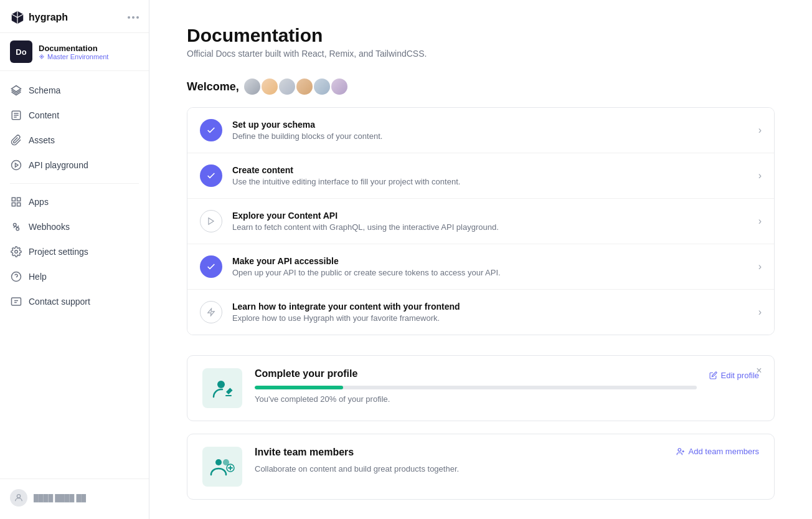 Image resolution: width=812 pixels, height=519 pixels. I want to click on team-illustration, so click(222, 467).